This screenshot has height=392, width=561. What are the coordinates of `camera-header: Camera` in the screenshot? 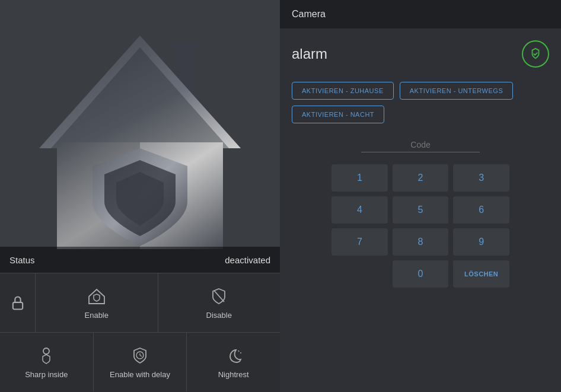 It's located at (420, 14).